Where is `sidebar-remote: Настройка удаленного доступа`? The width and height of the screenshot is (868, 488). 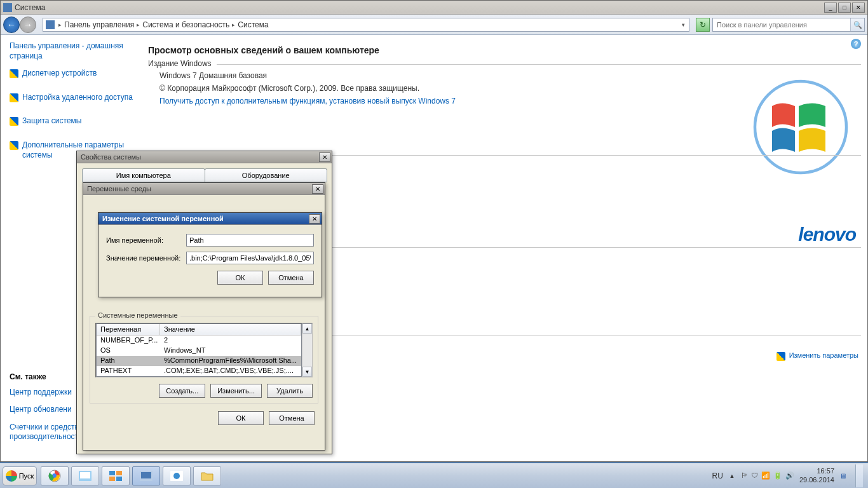 sidebar-remote: Настройка удаленного доступа is located at coordinates (78, 98).